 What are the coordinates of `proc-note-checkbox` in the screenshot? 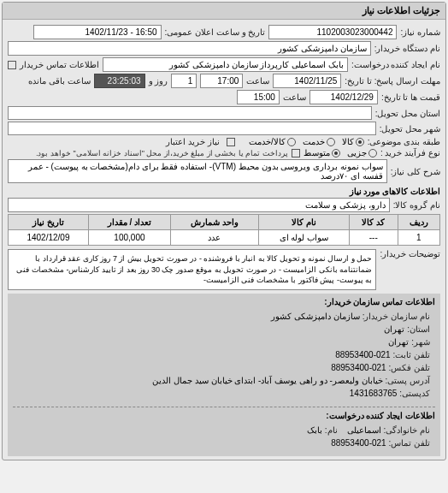 It's located at (296, 153).